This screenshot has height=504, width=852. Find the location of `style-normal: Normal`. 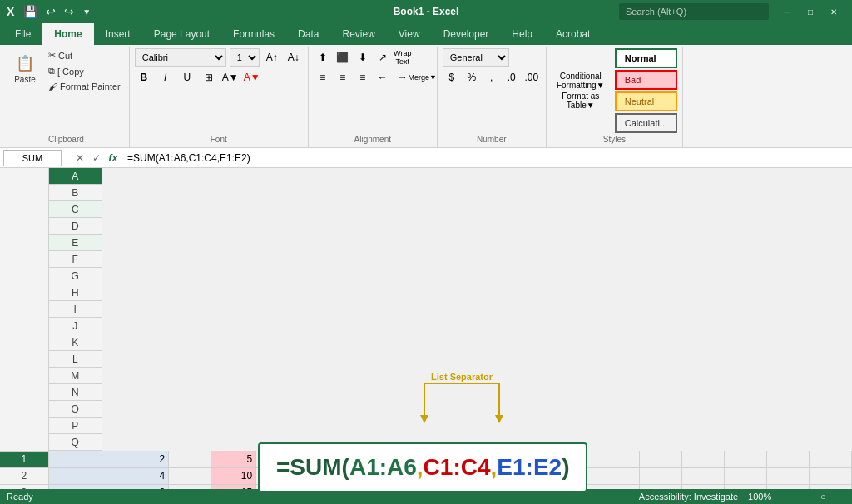

style-normal: Normal is located at coordinates (646, 58).